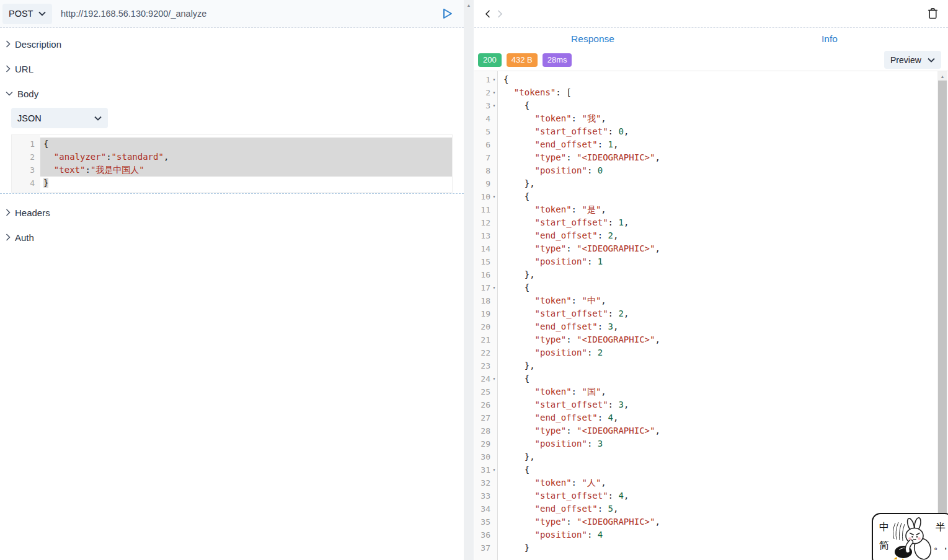 The height and width of the screenshot is (560, 948). Describe the element at coordinates (711, 327) in the screenshot. I see `code-line: 20 "end_offset": 3,` at that location.